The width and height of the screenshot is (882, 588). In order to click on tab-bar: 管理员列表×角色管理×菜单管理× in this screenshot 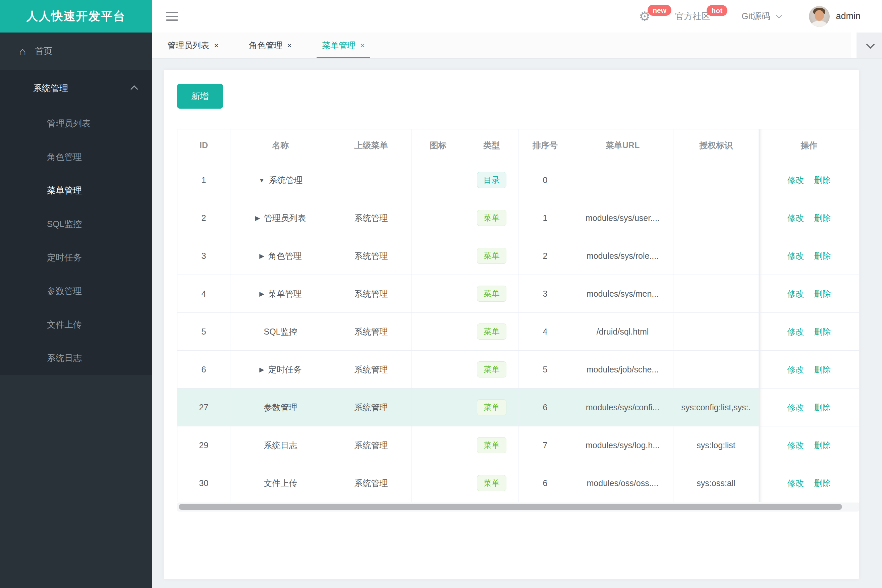, I will do `click(517, 46)`.